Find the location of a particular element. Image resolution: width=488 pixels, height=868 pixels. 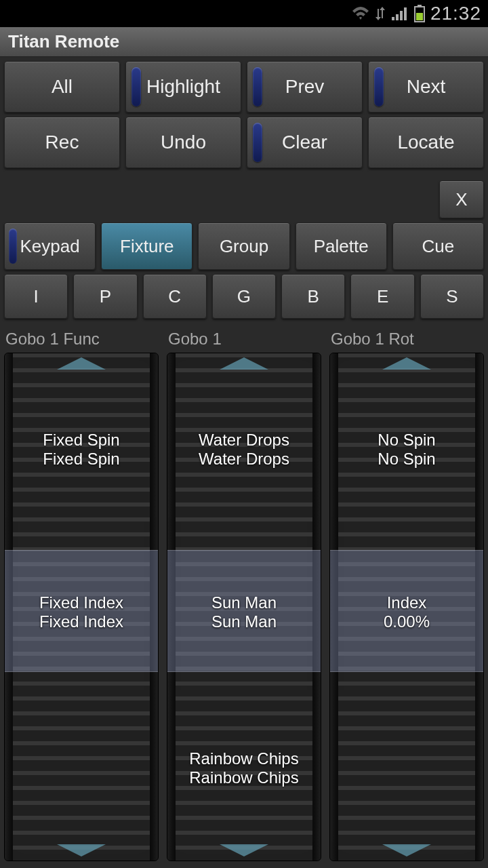

all-button: All is located at coordinates (62, 87).